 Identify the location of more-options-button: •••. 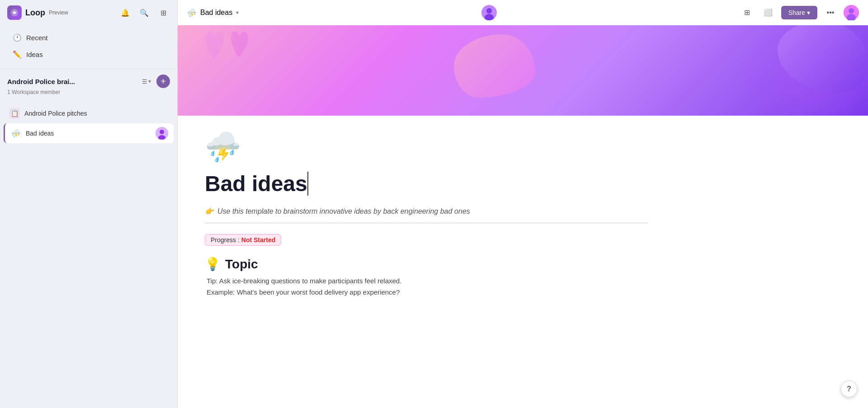
(830, 13).